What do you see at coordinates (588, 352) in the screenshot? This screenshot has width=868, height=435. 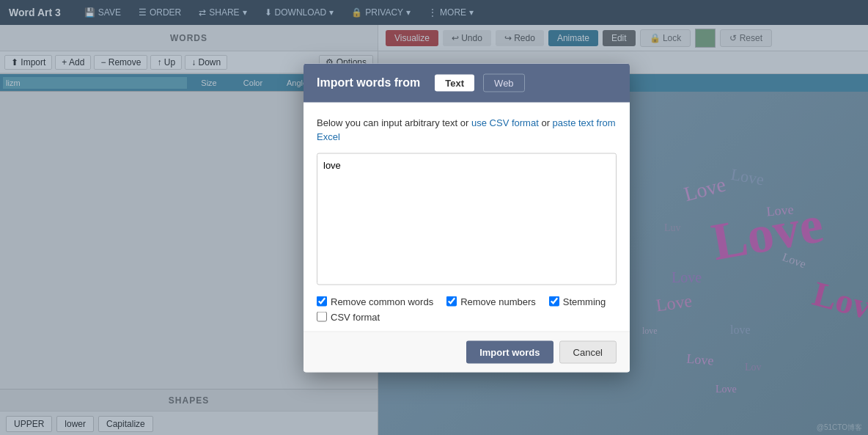 I see `cancel-button: Cancel` at bounding box center [588, 352].